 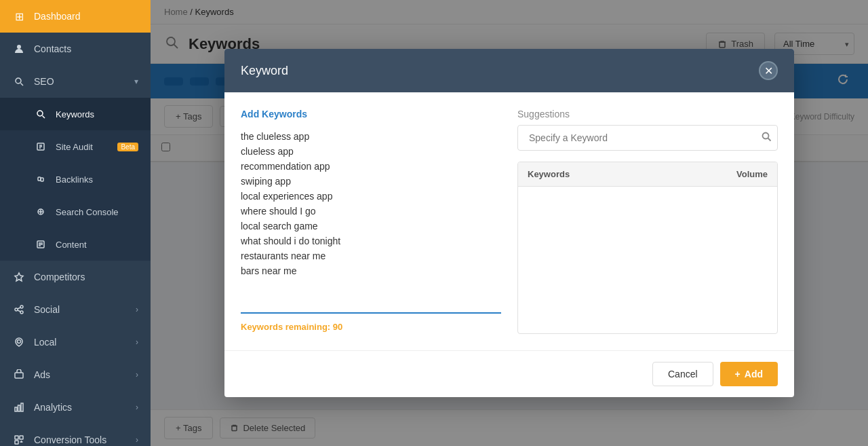 What do you see at coordinates (75, 16) in the screenshot?
I see `sidebar-item-dashboard: ⊞ Dashboard` at bounding box center [75, 16].